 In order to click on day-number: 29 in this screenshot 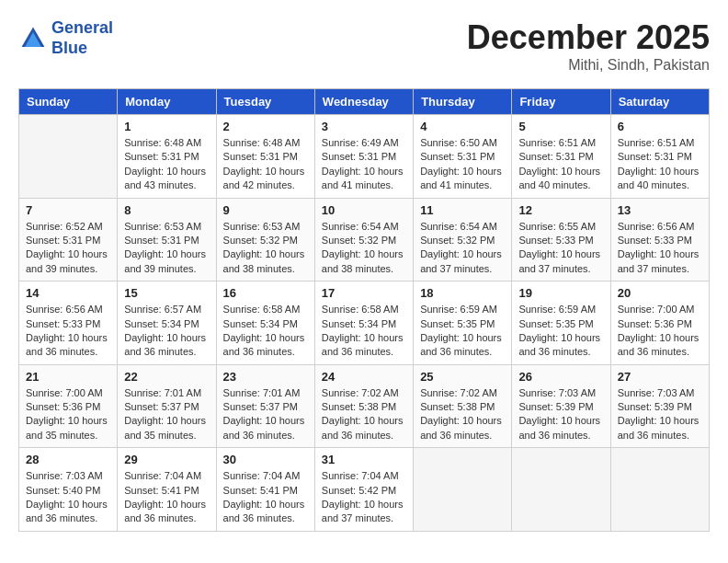, I will do `click(166, 460)`.